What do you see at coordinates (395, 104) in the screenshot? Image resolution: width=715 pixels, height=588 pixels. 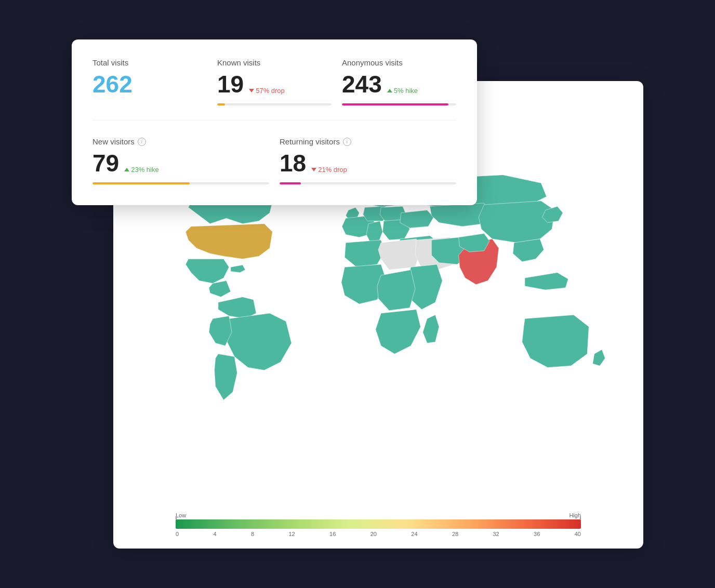 I see `anonymous-visits-bar-fill` at bounding box center [395, 104].